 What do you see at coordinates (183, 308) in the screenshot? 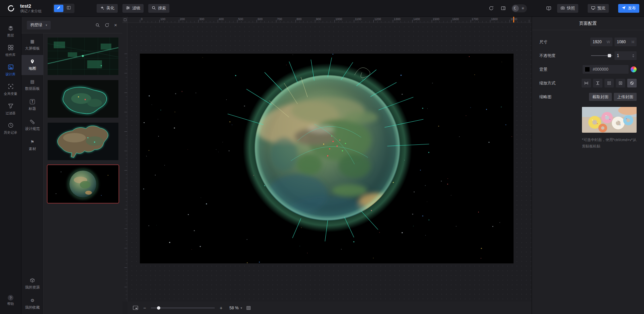
I see `zoom-slider` at bounding box center [183, 308].